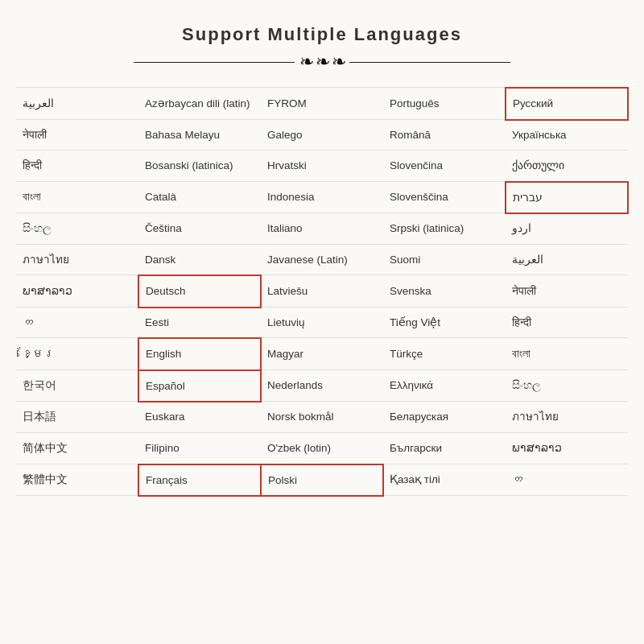  What do you see at coordinates (77, 354) in the screenshot?
I see `language-cell: ខ្មែរ` at bounding box center [77, 354].